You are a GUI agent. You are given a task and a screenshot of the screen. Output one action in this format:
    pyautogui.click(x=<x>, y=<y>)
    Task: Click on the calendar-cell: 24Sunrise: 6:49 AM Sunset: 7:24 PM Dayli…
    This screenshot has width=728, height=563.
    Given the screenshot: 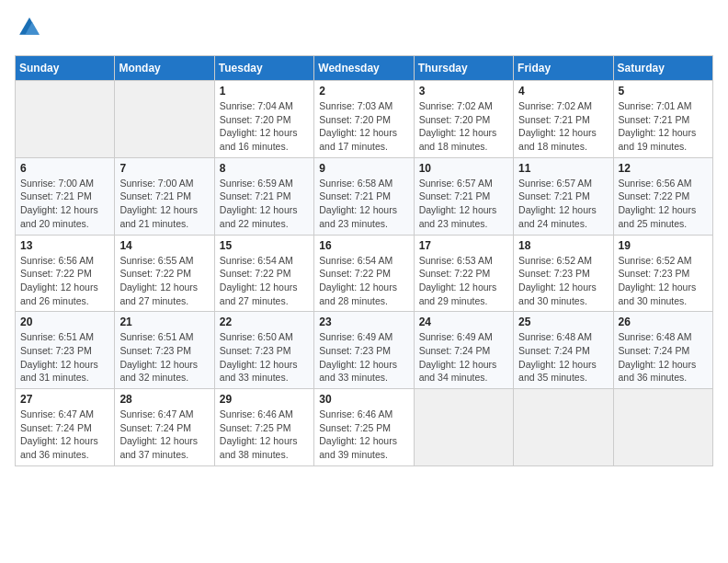 What is the action you would take?
    pyautogui.click(x=463, y=350)
    